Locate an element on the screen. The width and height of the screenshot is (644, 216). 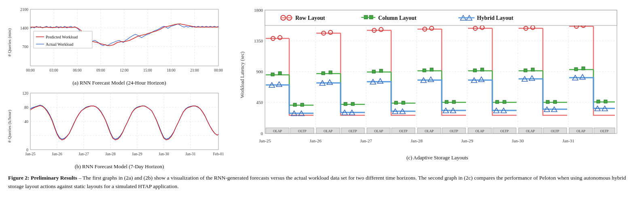
chart-b-svg: 120 80 40 0 # Queries (k/hour) Jan-25 Ja… is located at coordinates (115, 125).